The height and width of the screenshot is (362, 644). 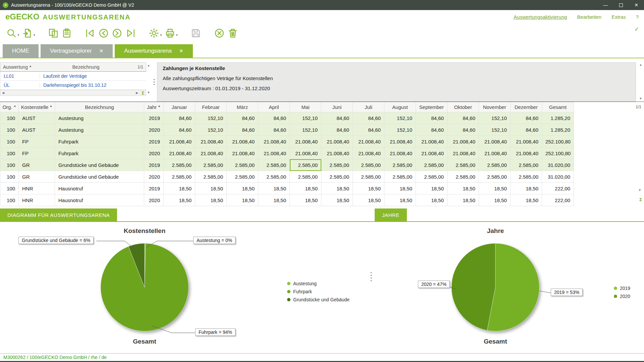 What do you see at coordinates (55, 357) in the screenshot?
I see `status-text: M3000262 / 100/eGECKO Demo GmbH / rhe / …` at bounding box center [55, 357].